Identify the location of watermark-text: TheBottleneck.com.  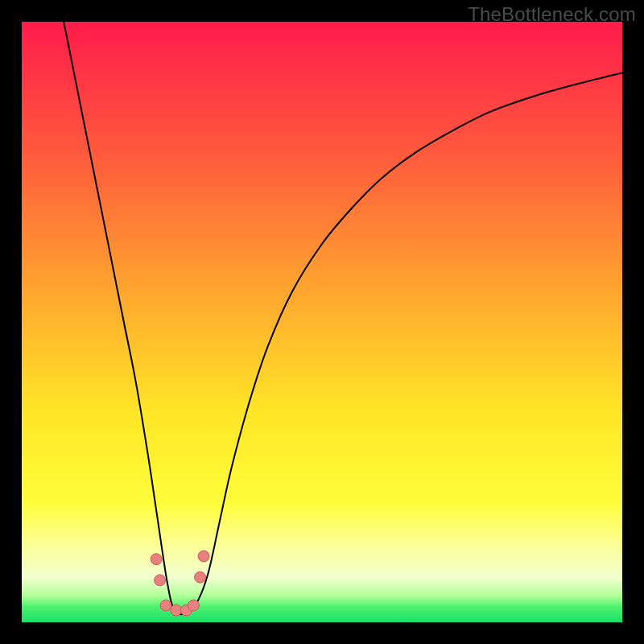
(552, 14).